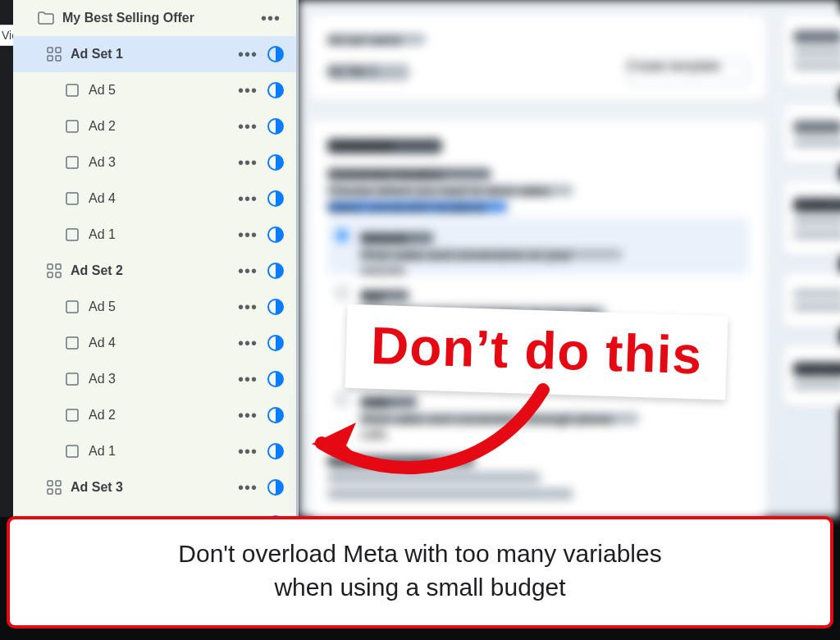 The width and height of the screenshot is (840, 640). I want to click on adset-name-input: Ad Set 1, so click(368, 72).